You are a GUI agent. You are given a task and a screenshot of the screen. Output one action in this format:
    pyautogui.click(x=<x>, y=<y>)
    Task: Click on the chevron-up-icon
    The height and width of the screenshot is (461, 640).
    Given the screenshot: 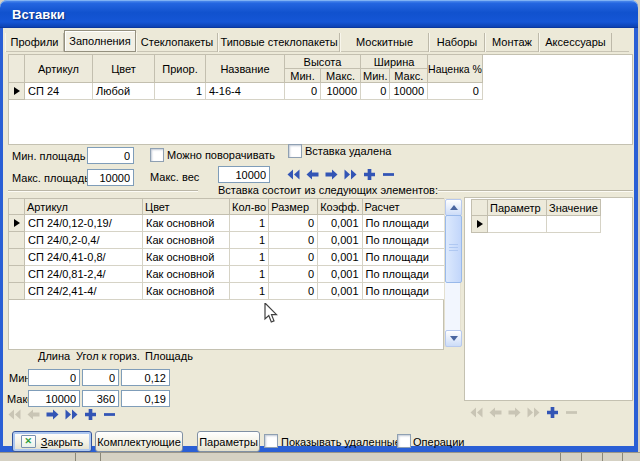 What is the action you would take?
    pyautogui.click(x=454, y=208)
    